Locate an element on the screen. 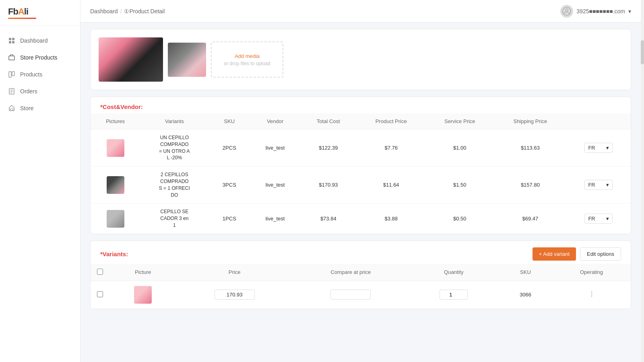  row1-product-price: $7.76 is located at coordinates (391, 148).